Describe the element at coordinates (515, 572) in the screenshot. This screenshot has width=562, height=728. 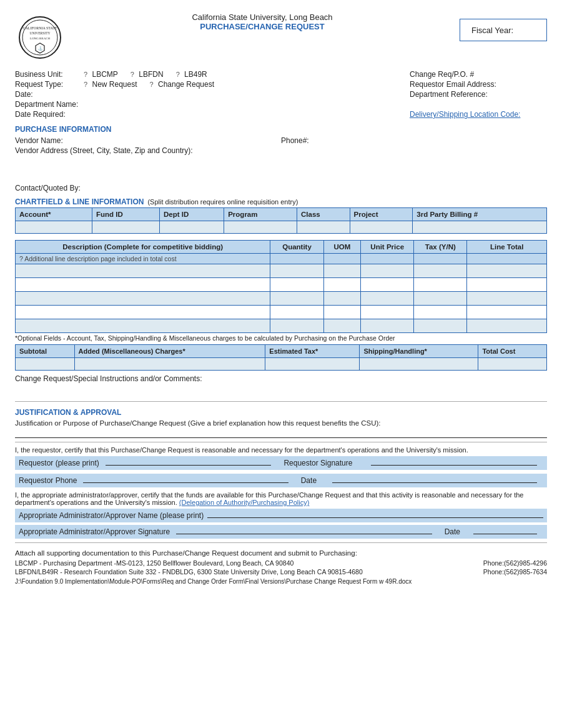
I see `lbfdn-phone: Phone:(562)985-7634` at that location.